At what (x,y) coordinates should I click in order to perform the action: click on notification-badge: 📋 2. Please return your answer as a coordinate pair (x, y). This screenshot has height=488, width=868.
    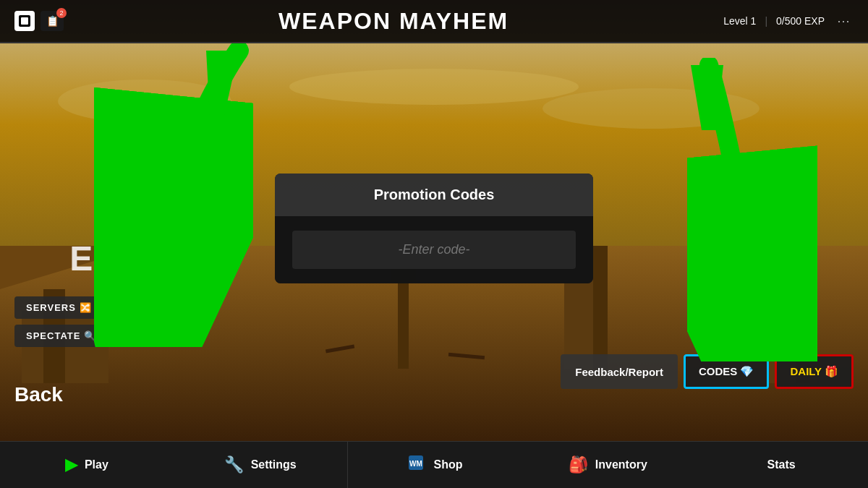
    Looking at the image, I should click on (52, 21).